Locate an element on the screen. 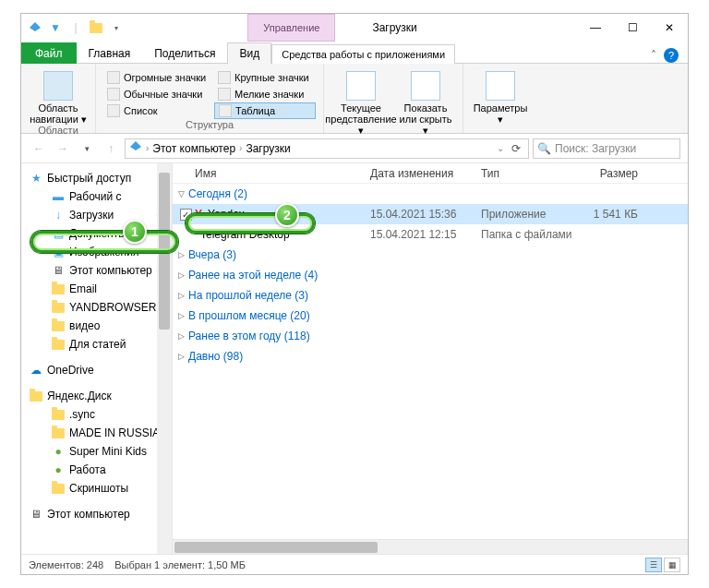 The image size is (709, 588). column-headers: Имя Дата изменения Тип Размер is located at coordinates (430, 174).